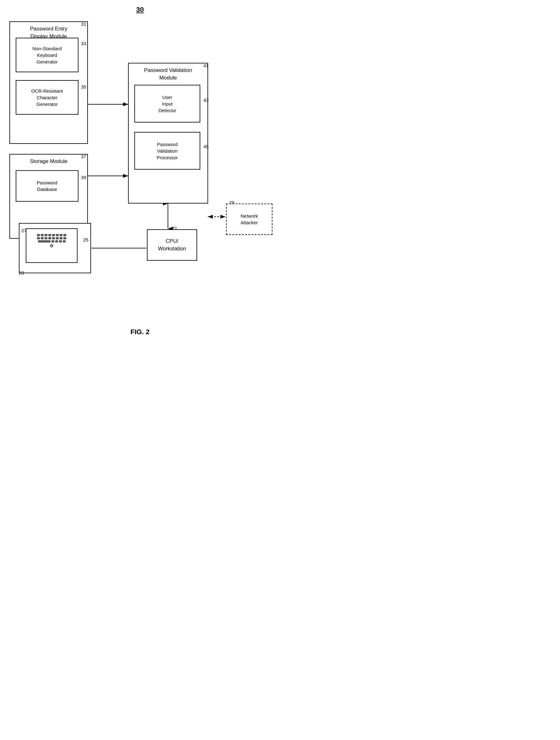 The image size is (560, 740). What do you see at coordinates (21, 273) in the screenshot?
I see `ref-23: 23` at bounding box center [21, 273].